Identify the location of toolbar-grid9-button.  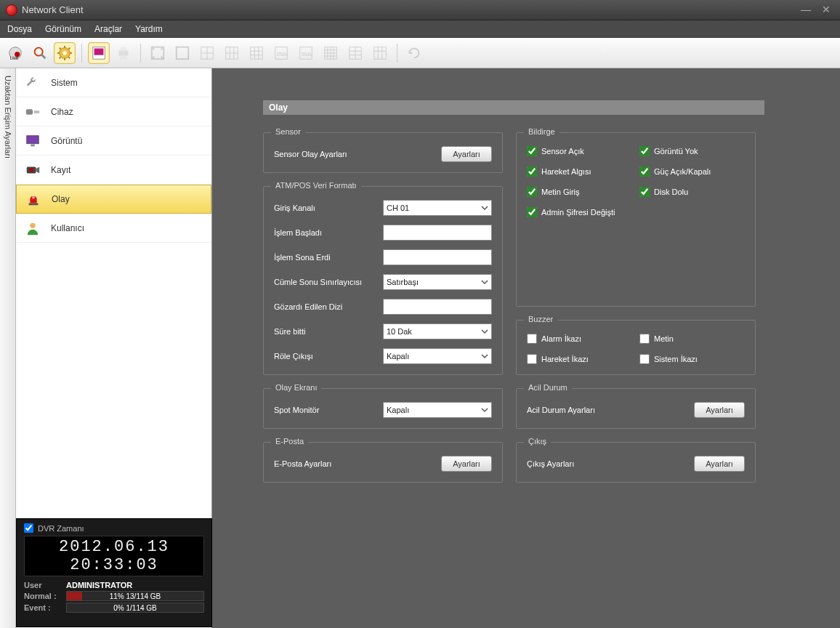
(257, 53).